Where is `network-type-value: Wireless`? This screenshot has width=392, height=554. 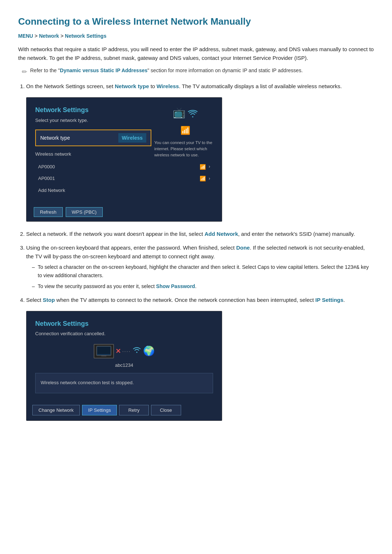
network-type-value: Wireless is located at coordinates (132, 138).